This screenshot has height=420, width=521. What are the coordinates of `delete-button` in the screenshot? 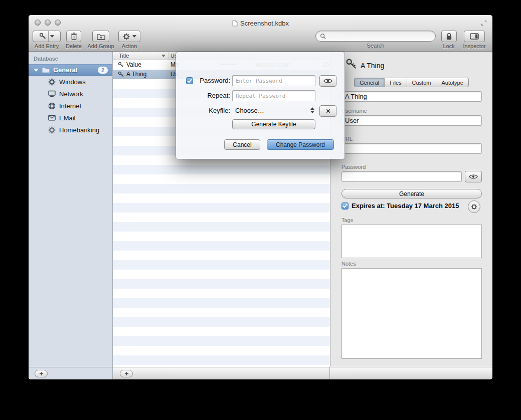 It's located at (74, 36).